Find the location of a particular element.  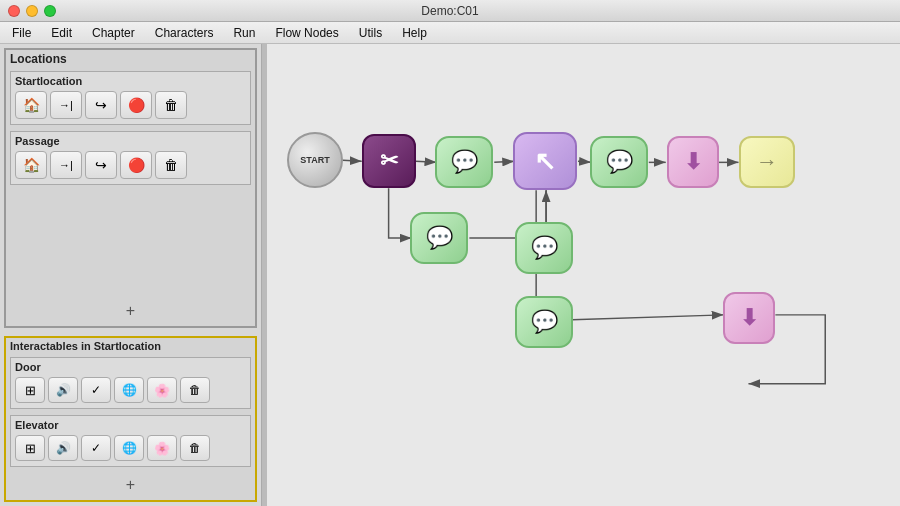

door-title: Door is located at coordinates (130, 367).